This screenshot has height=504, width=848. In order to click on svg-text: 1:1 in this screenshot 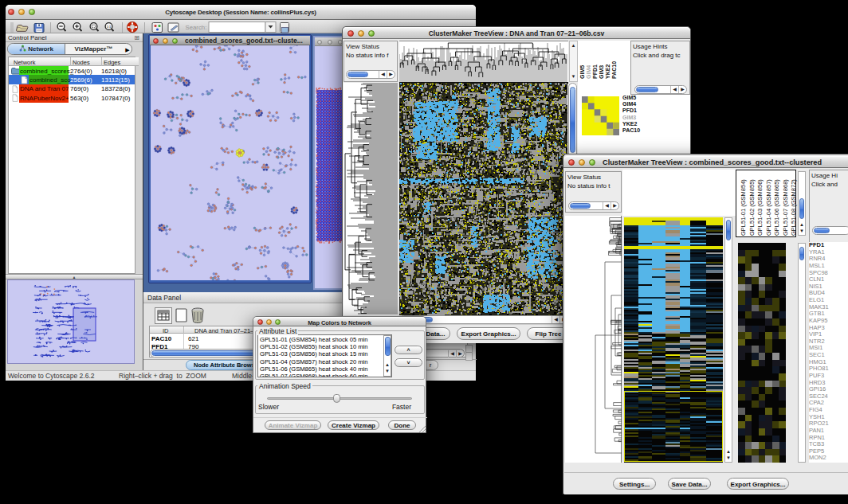, I will do `click(109, 27)`.